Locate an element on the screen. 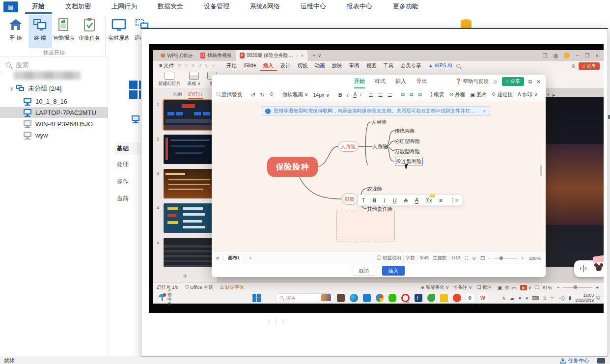 This screenshot has width=610, height=364. dialog-share-button: ☝ 分享 is located at coordinates (513, 82).